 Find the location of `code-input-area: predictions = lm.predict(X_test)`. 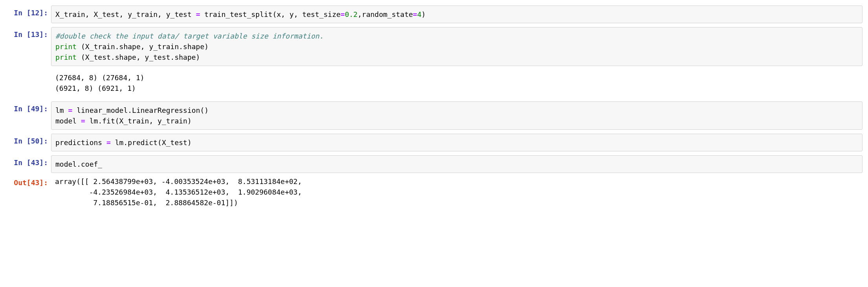

code-input-area: predictions = lm.predict(X_test) is located at coordinates (457, 142).